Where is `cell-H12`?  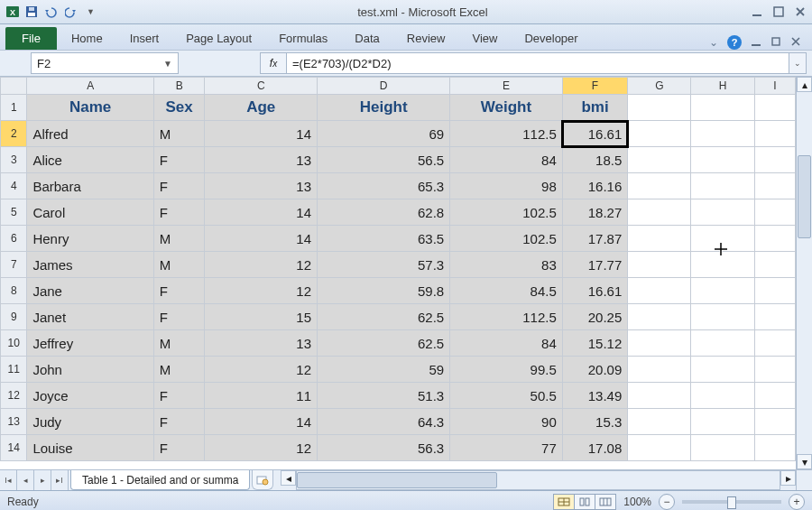
cell-H12 is located at coordinates (723, 395).